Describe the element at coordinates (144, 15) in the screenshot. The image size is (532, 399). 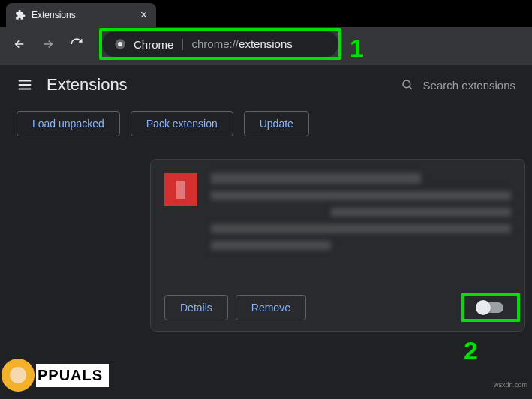
I see `close-icon: ×` at that location.